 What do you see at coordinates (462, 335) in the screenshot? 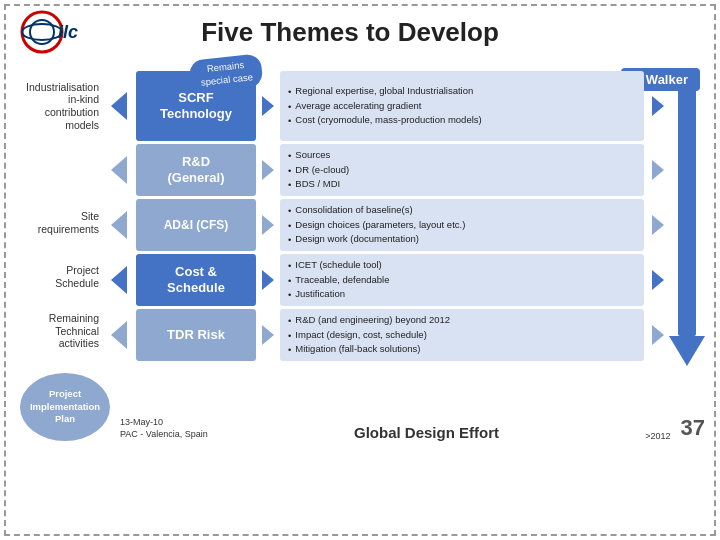
I see `bullets-tdr: • R&D (and engineering) beyond 2012 • Im…` at bounding box center [462, 335].